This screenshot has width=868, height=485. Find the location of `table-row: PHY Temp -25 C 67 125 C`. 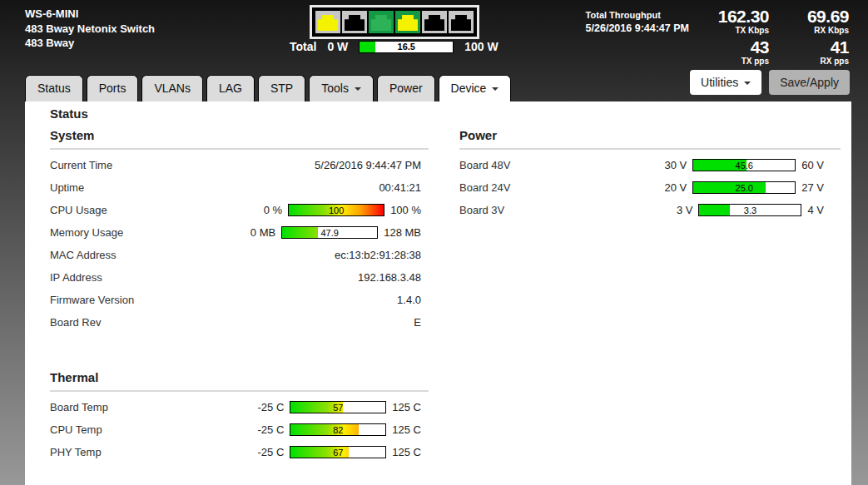

table-row: PHY Temp -25 C 67 125 C is located at coordinates (240, 453).